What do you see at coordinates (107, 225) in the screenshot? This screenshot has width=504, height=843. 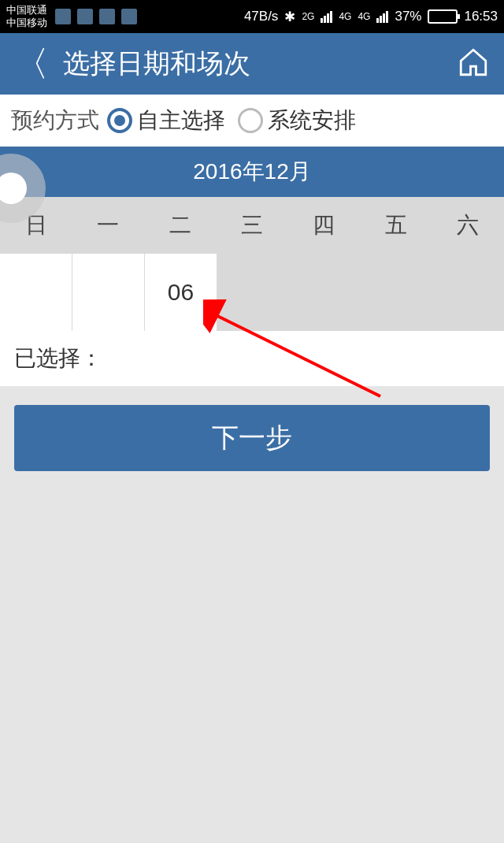 I see `weekday-mon: 一` at bounding box center [107, 225].